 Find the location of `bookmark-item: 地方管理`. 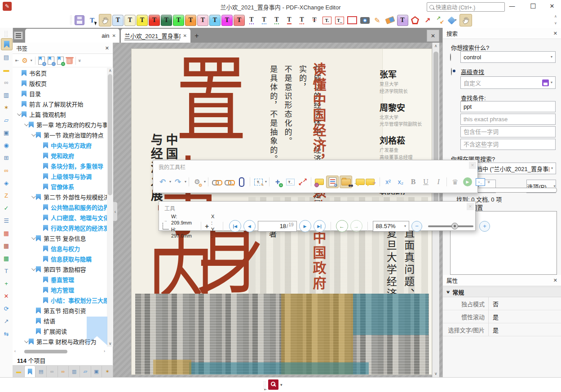

bookmark-item: 地方管理 is located at coordinates (60, 290).